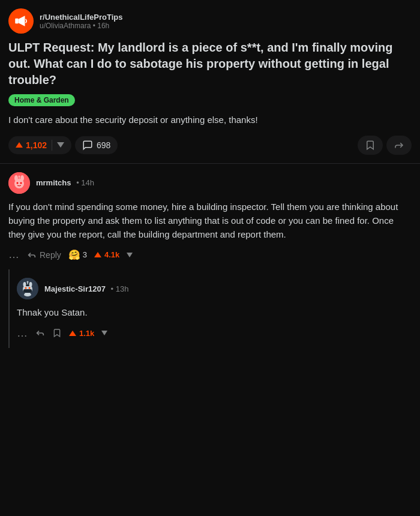  Describe the element at coordinates (73, 334) in the screenshot. I see `upvote-icon-majestic` at that location.